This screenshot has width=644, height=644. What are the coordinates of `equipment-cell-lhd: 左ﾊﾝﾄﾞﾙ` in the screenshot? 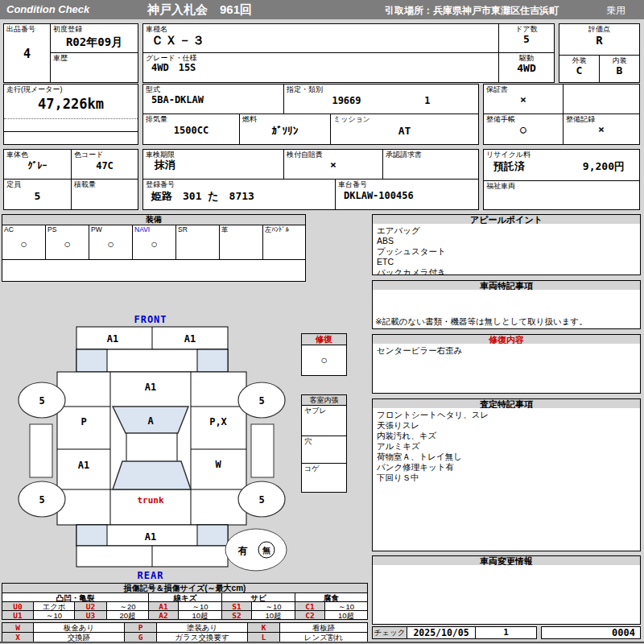 It's located at (284, 242).